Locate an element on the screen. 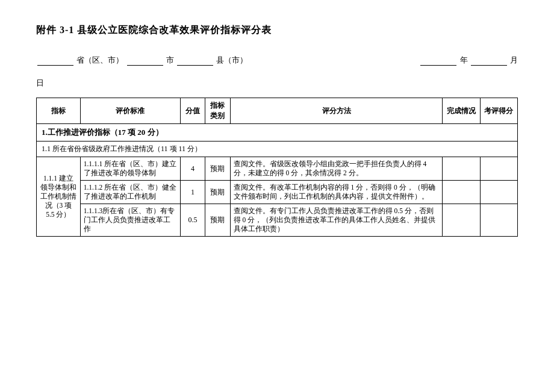 The width and height of the screenshot is (554, 392). title: 附件 3-1 县级公立医院综合改革效果评价指标评分表 is located at coordinates (277, 30).